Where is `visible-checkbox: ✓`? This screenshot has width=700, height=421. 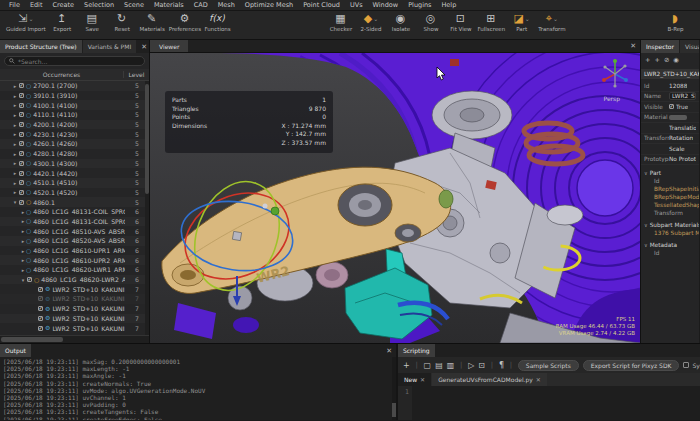
visible-checkbox: ✓ is located at coordinates (672, 106).